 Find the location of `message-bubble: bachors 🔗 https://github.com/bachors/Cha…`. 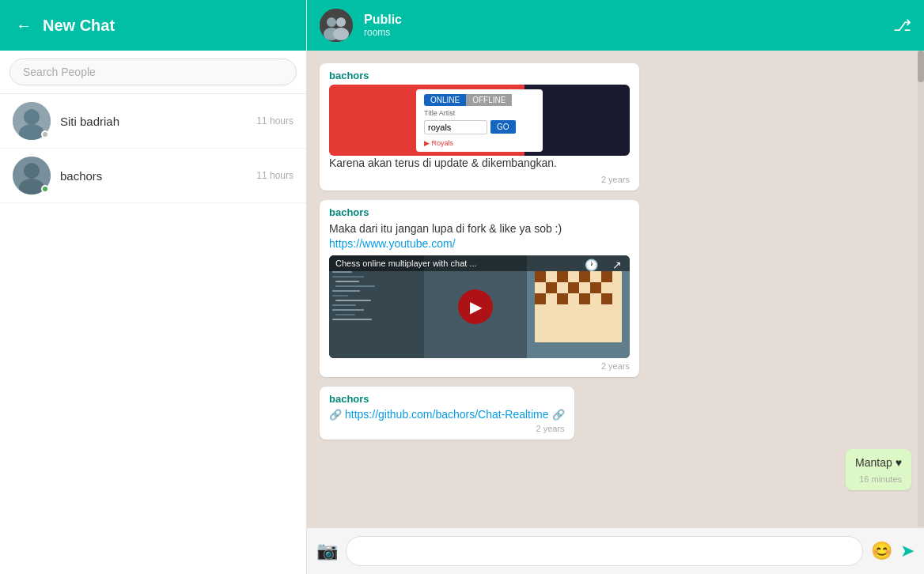

message-bubble: bachors 🔗 https://github.com/bachors/Cha… is located at coordinates (447, 413).